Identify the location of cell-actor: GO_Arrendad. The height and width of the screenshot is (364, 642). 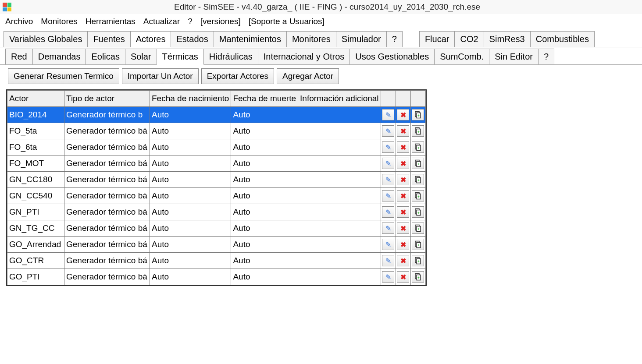
(36, 244).